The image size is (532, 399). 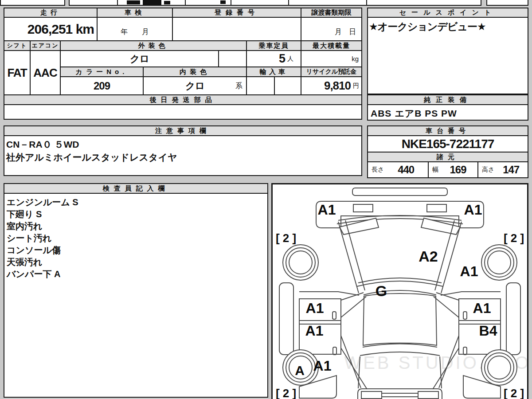 What do you see at coordinates (448, 145) in the screenshot?
I see `chassis-number: NKE165-7221177` at bounding box center [448, 145].